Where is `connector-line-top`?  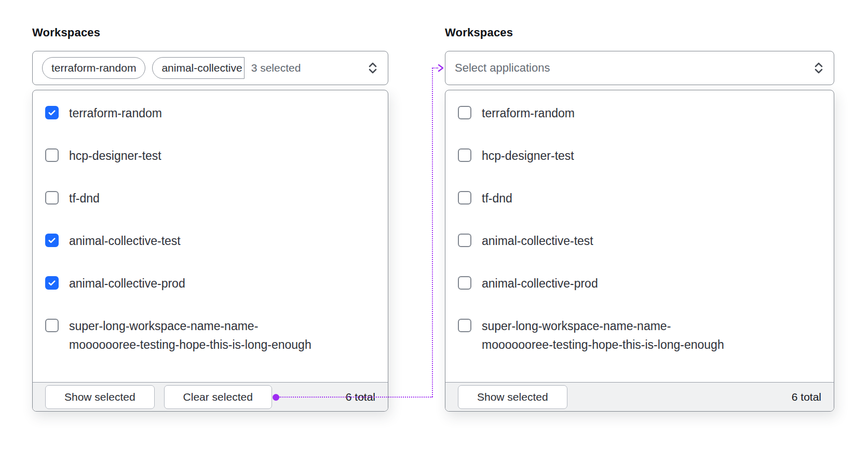 connector-line-top is located at coordinates (435, 68).